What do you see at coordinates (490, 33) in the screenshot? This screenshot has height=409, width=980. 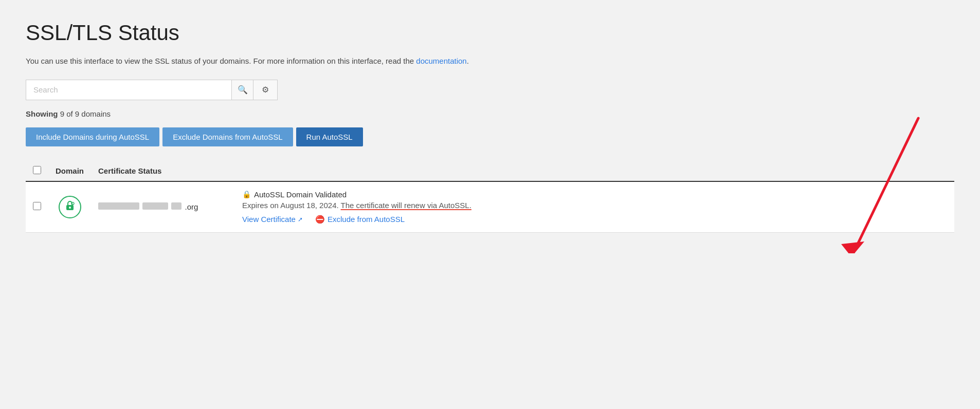 I see `page-title: SSL/TLS Status` at bounding box center [490, 33].